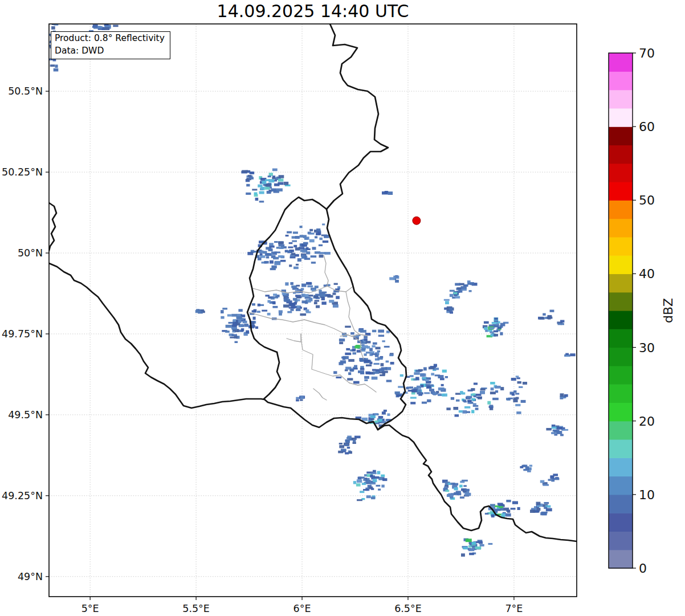 The width and height of the screenshot is (685, 616). I want to click on x-tick-label: 7°E, so click(514, 609).